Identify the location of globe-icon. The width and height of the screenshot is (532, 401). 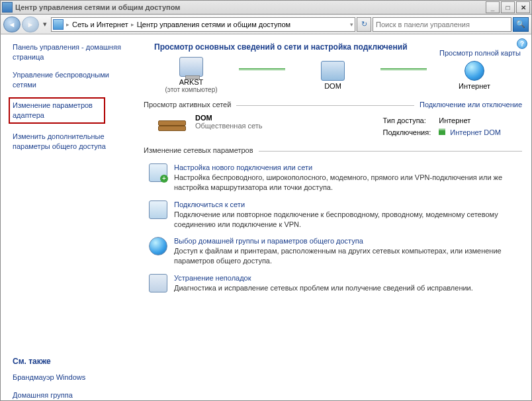
(474, 71).